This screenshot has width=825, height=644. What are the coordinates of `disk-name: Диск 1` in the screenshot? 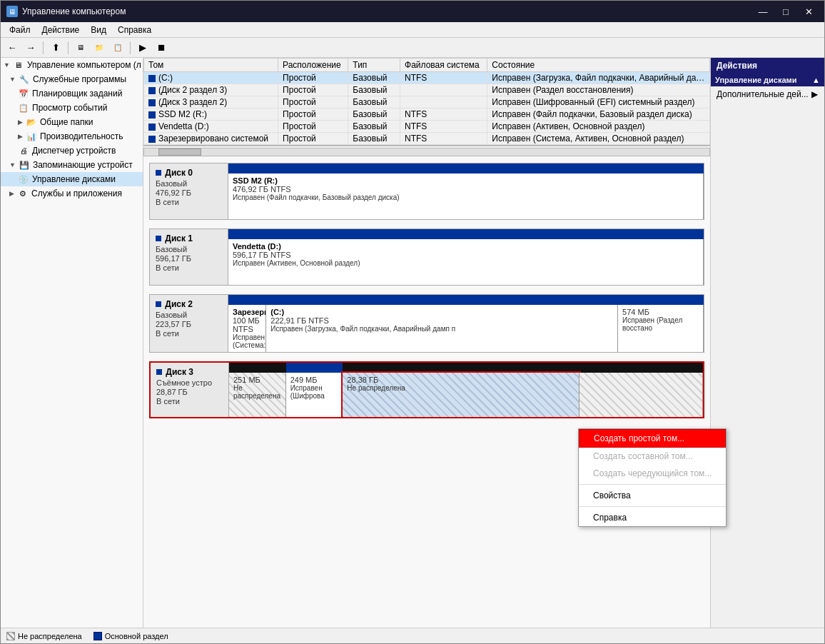 It's located at (188, 238).